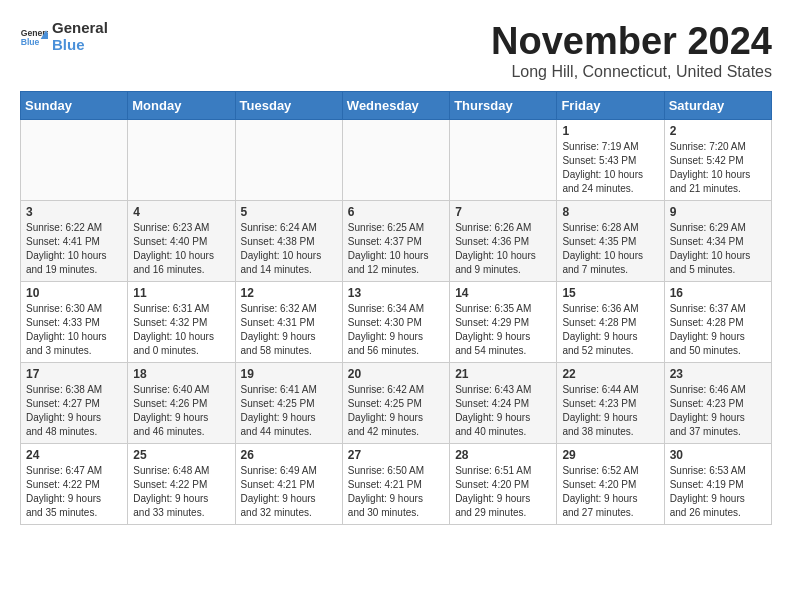 The height and width of the screenshot is (612, 792). I want to click on logo: General Blue General Blue, so click(64, 36).